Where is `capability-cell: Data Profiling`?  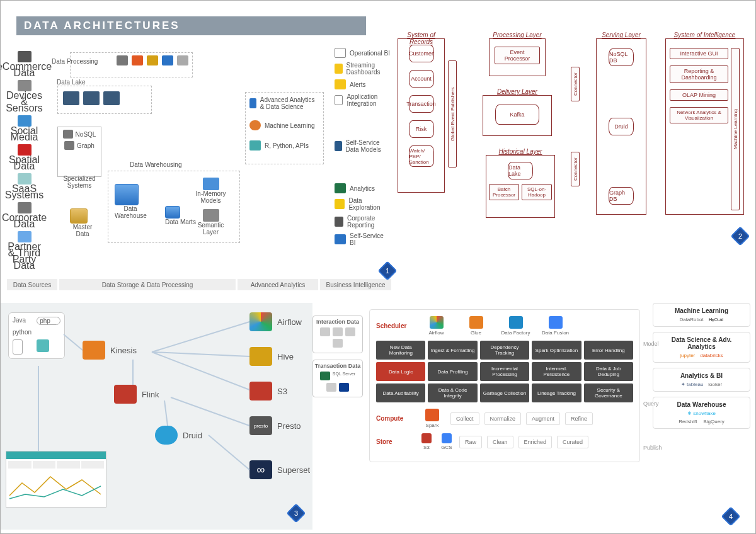 capability-cell: Data Profiling is located at coordinates (452, 372).